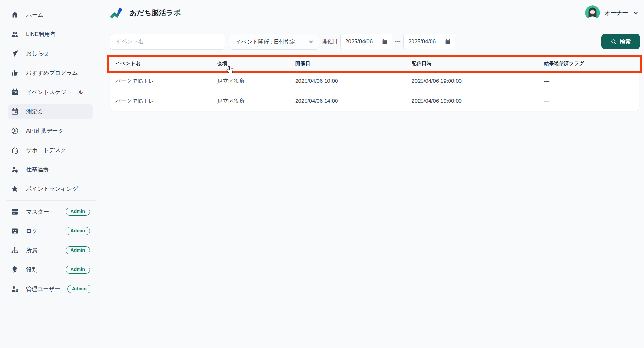 This screenshot has width=644, height=348. Describe the element at coordinates (32, 250) in the screenshot. I see `sidebar-item-label: 所属` at that location.